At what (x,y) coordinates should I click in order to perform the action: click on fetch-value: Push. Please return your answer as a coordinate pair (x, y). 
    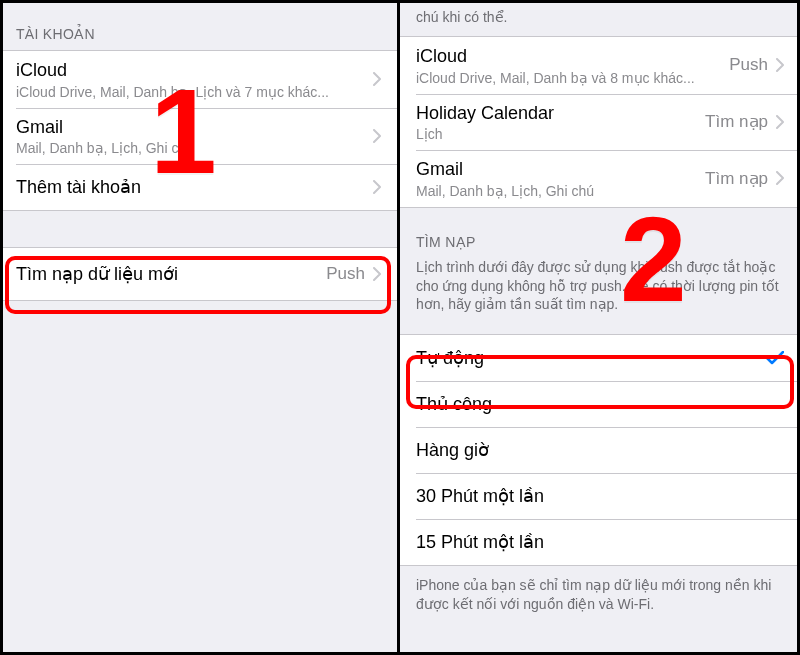
    Looking at the image, I should click on (346, 274).